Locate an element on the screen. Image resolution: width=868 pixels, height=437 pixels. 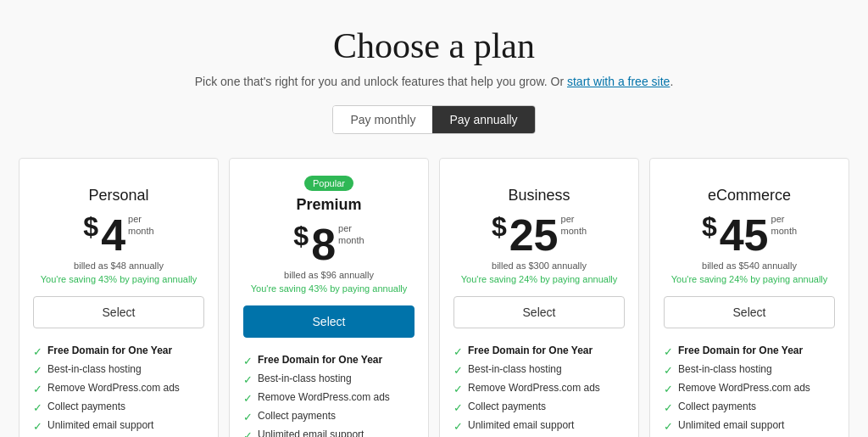
price-row-business: $ 25 permonth is located at coordinates (539, 235).